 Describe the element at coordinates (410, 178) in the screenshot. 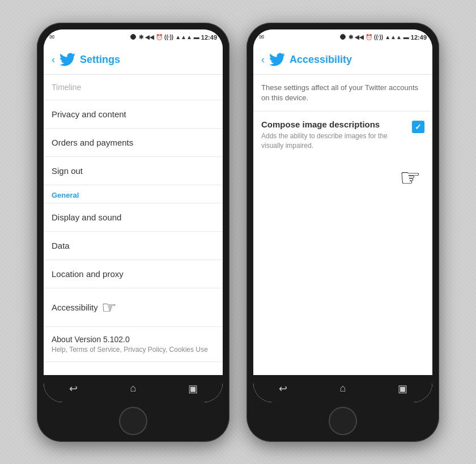

I see `cursor-pointer-icon-2: ☞` at that location.